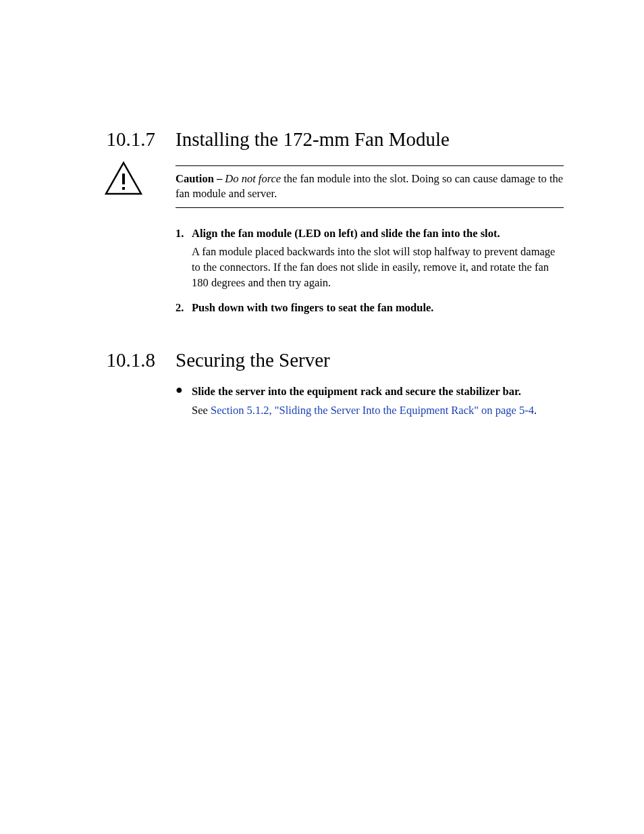 Image resolution: width=644 pixels, height=834 pixels. Describe the element at coordinates (313, 139) in the screenshot. I see `section-title: Installing the 172-mm Fan Module` at that location.